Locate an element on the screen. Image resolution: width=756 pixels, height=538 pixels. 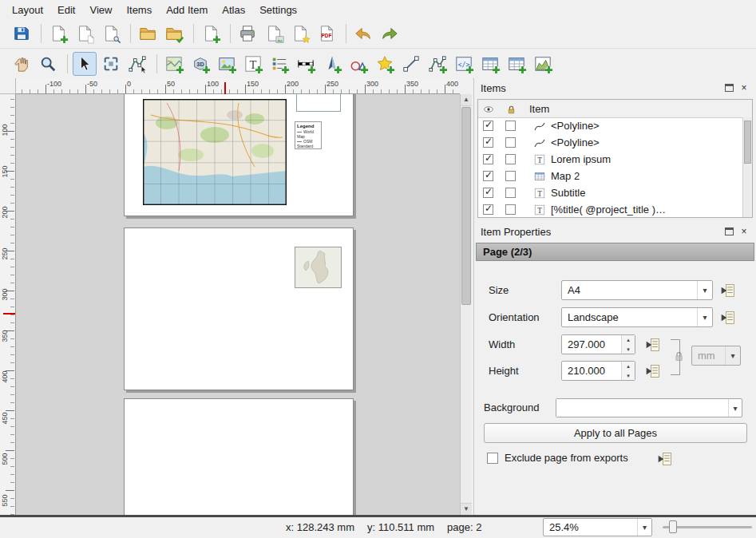
zoom-slider-handle is located at coordinates (673, 527).